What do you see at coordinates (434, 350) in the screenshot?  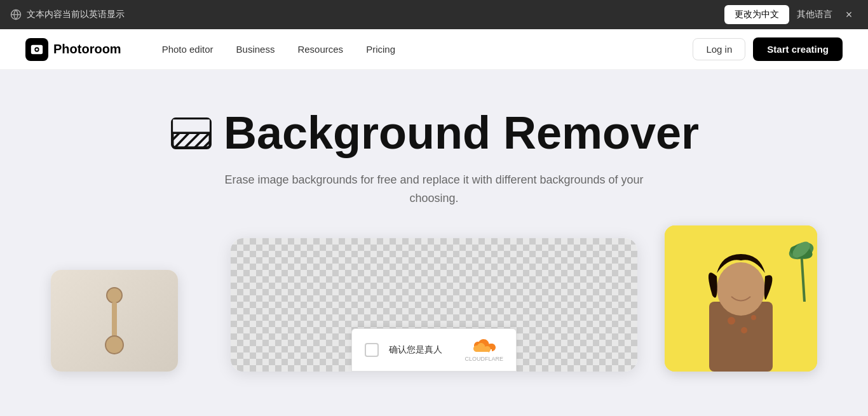 I see `captcha-overlay: 确认您是真人 CLOUDFLARE` at bounding box center [434, 350].